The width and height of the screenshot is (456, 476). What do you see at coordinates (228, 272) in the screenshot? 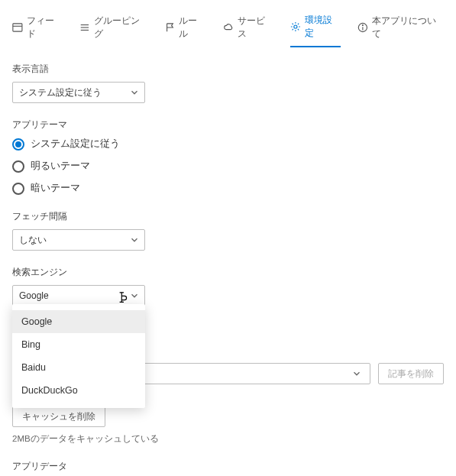
I see `search-label: 検索エンジン` at bounding box center [228, 272].